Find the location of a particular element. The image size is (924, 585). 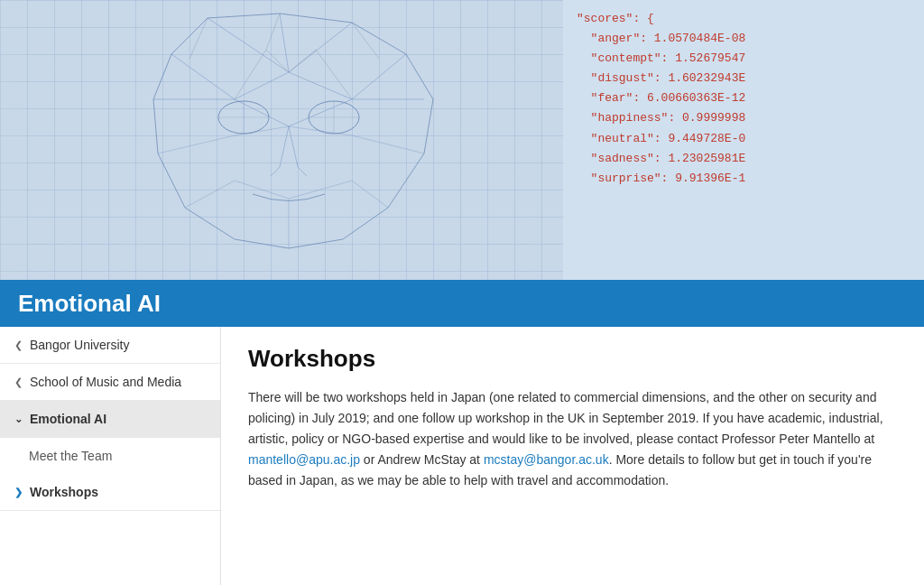

chevron-down-icon: ⌄ is located at coordinates (18, 419).